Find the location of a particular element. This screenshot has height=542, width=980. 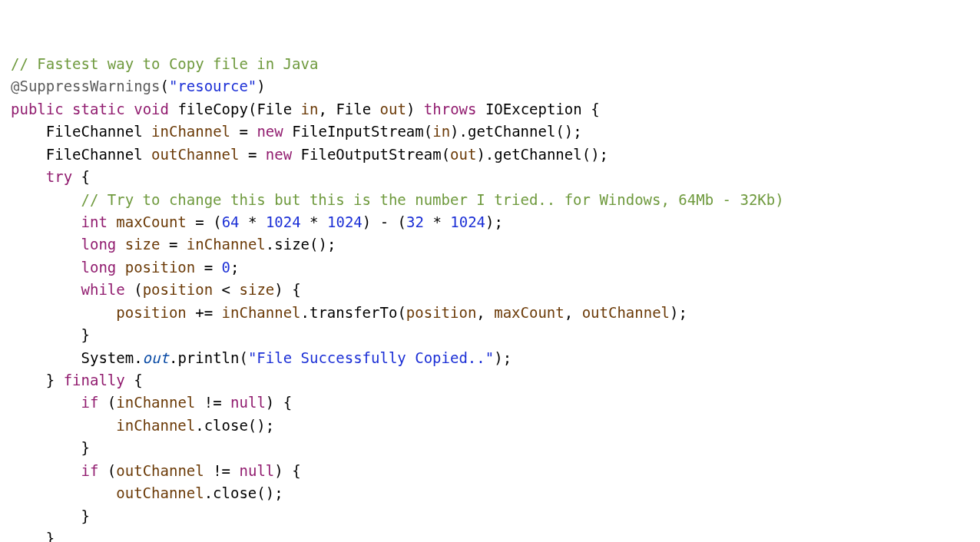

token: 64 is located at coordinates (230, 222).